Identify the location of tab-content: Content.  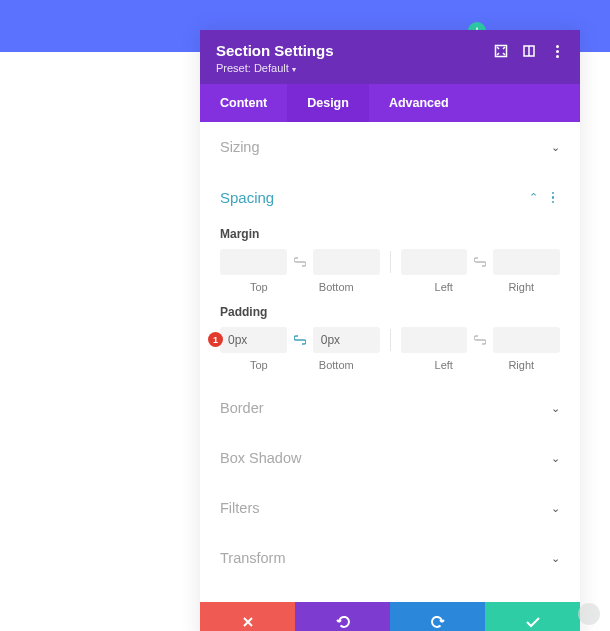
(244, 103).